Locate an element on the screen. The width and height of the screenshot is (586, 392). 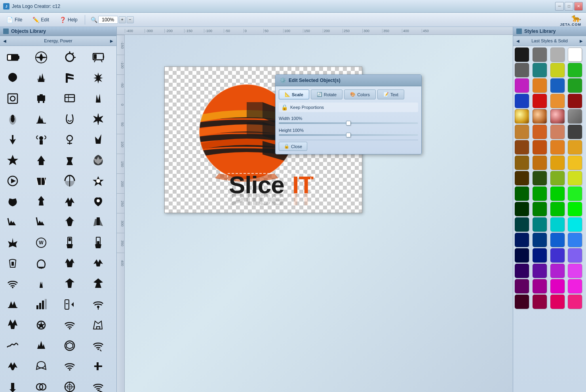
minimize-button: ─ is located at coordinates (559, 6).